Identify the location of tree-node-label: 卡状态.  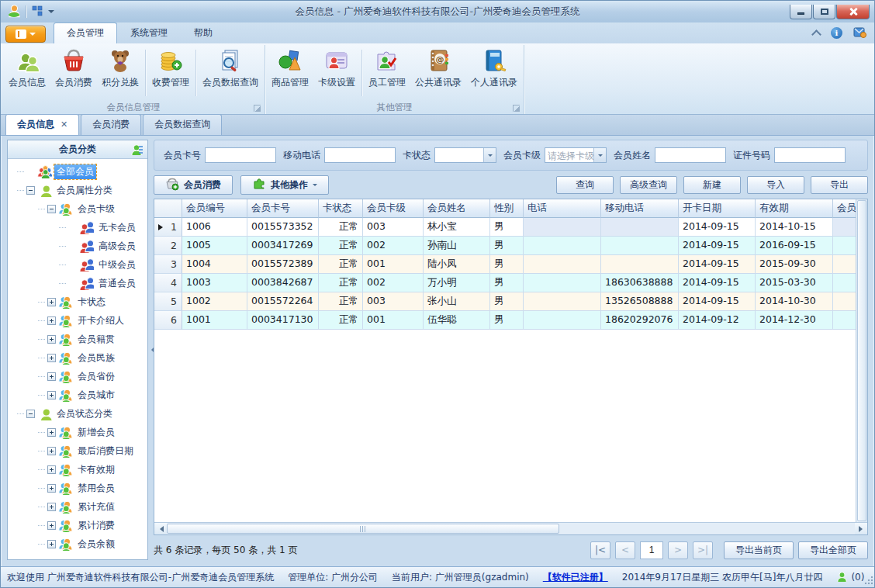
(92, 303).